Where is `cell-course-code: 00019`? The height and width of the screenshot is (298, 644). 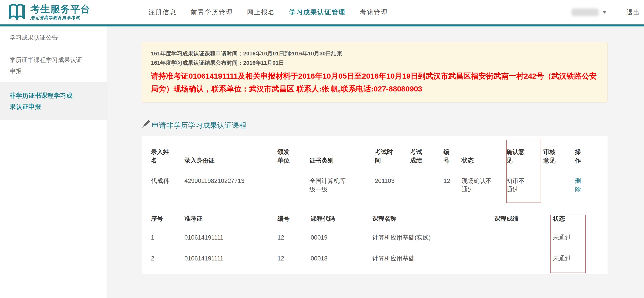
cell-course-code: 00019 is located at coordinates (342, 238).